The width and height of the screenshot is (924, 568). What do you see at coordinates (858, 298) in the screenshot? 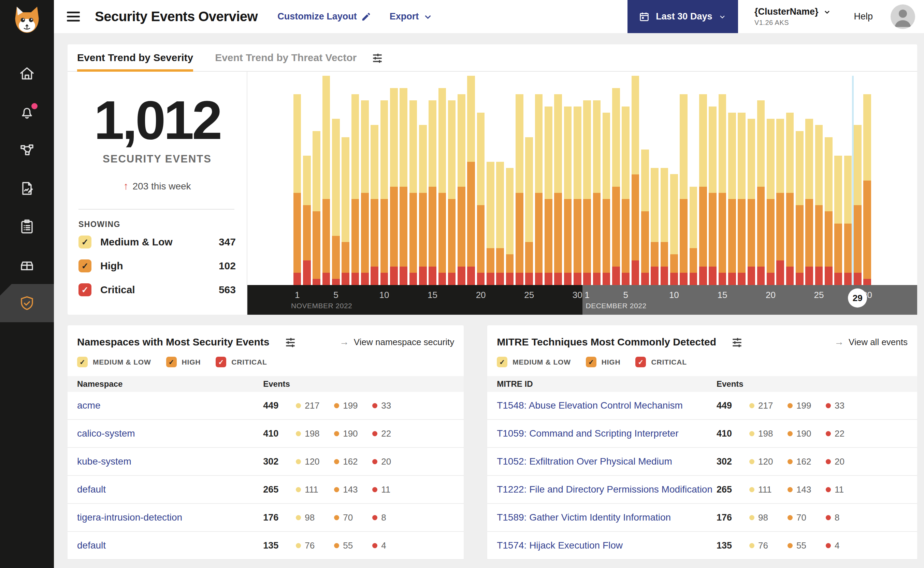
I see `current-day-marker: 29` at bounding box center [858, 298].